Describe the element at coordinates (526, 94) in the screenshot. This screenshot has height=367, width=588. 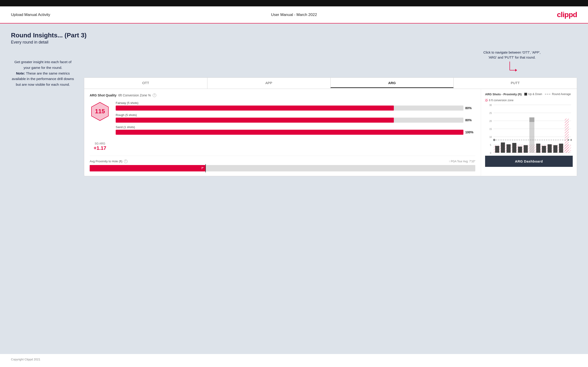
I see `legend-square-icon` at that location.